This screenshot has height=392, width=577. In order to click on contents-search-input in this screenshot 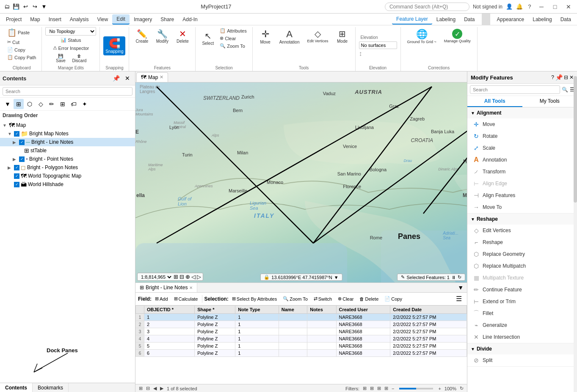, I will do `click(68, 91)`.